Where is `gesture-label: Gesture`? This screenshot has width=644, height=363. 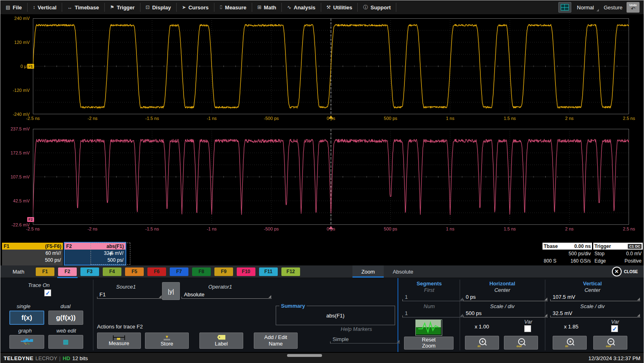 gesture-label: Gesture is located at coordinates (613, 7).